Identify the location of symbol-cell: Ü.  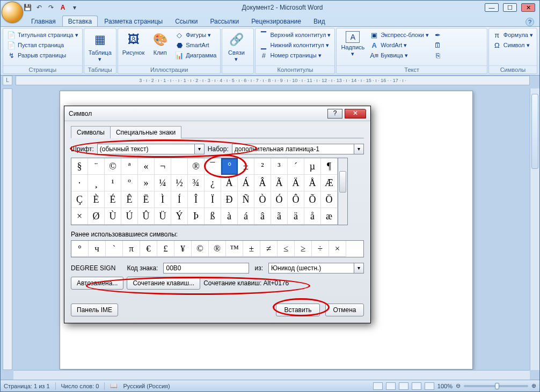
(163, 217).